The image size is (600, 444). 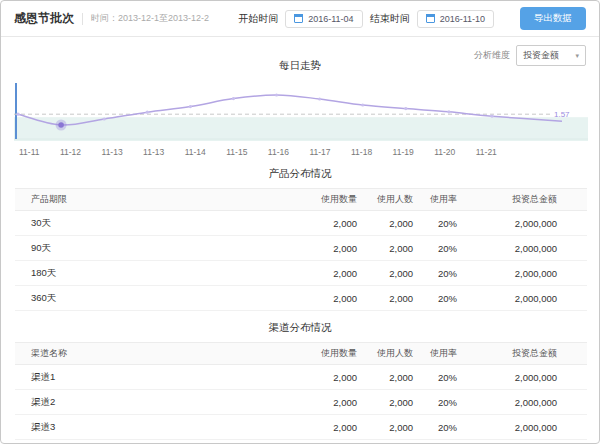 I want to click on table-row: 180天 2,000 2,000 20% 2,000,000, so click(x=301, y=274).